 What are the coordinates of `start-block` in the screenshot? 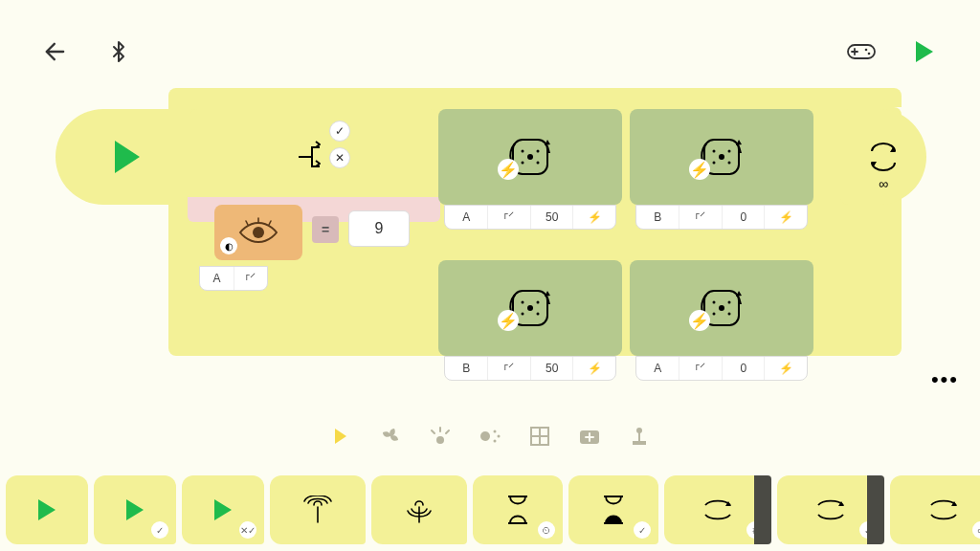 It's located at (127, 157).